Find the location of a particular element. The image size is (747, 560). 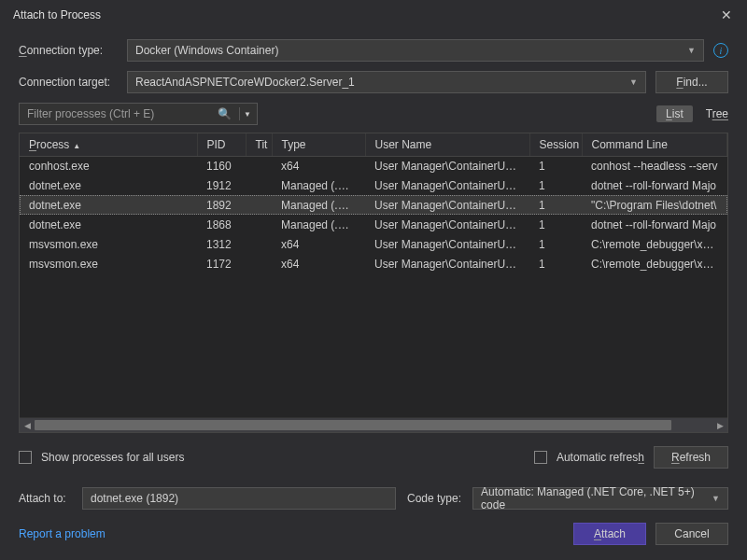

footer: Report a problem Attach Cancel is located at coordinates (374, 541).